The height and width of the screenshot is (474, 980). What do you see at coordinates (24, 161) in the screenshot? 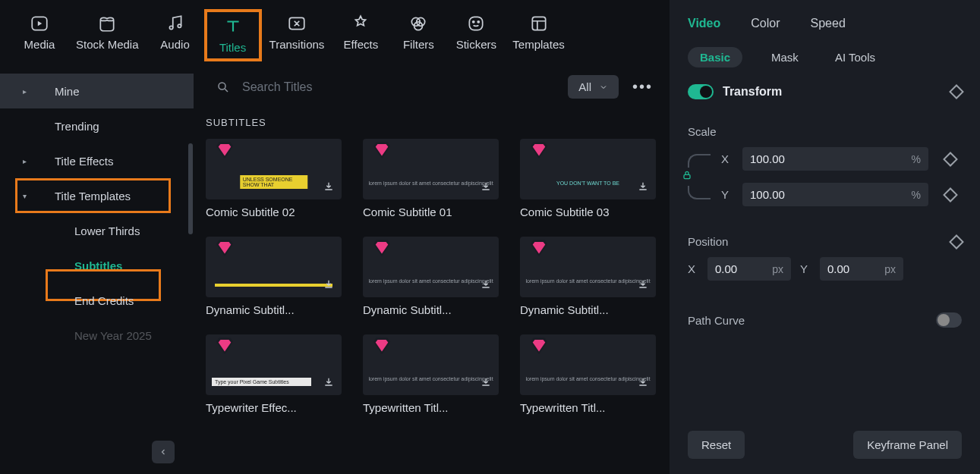
I see `chevron-right-icon: ▸` at bounding box center [24, 161].